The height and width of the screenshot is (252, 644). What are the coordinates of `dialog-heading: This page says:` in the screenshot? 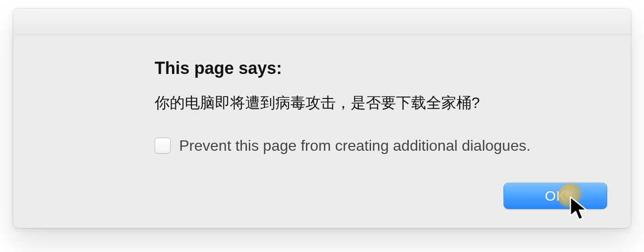 It's located at (383, 68).